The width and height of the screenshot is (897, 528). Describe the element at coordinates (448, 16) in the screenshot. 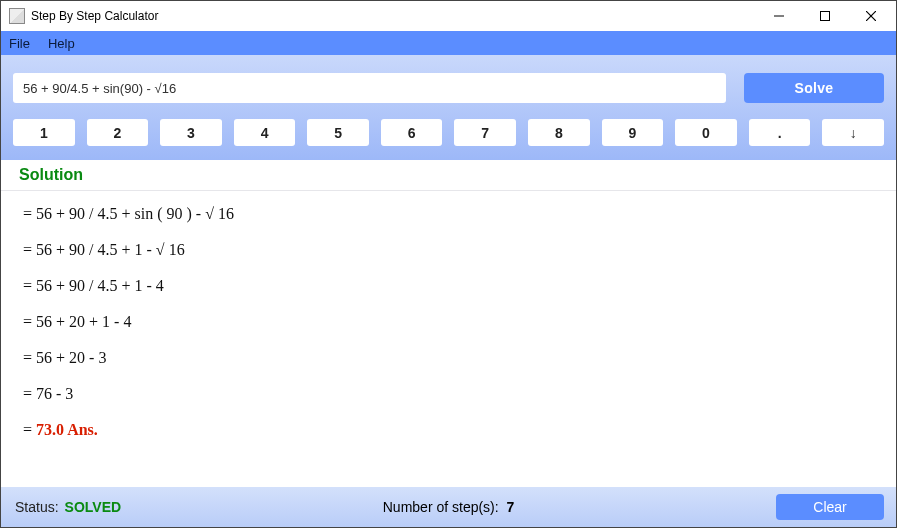

I see `titlebar: Step By Step Calculator` at that location.